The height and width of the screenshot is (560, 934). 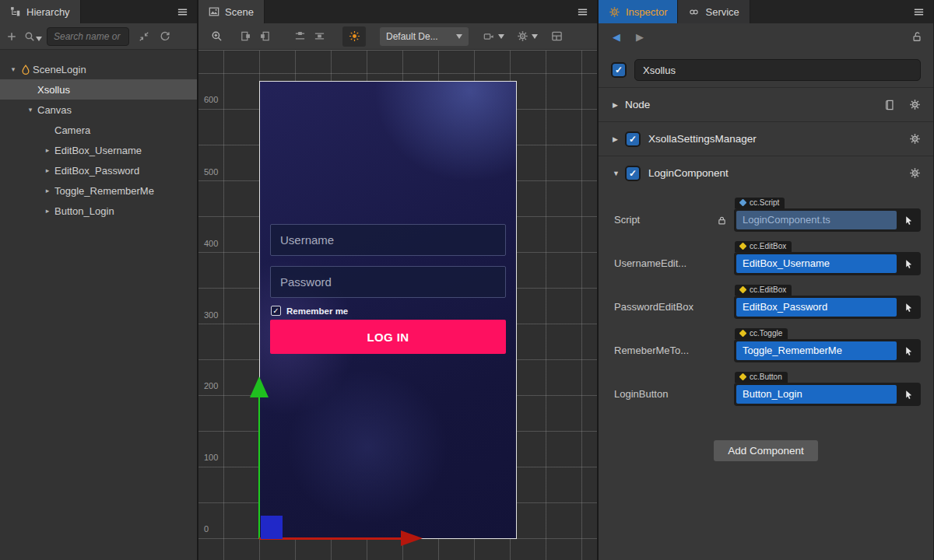 I want to click on tree-item-SceneLogin: ▾ SceneLogin, so click(x=98, y=69).